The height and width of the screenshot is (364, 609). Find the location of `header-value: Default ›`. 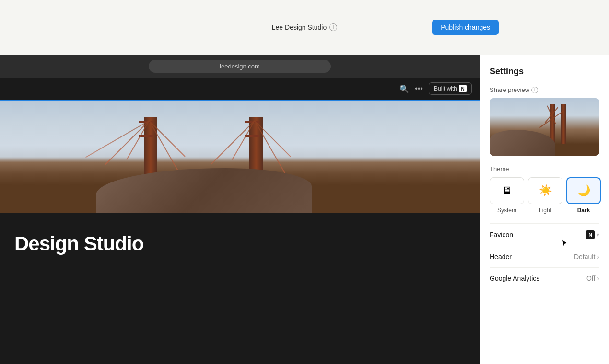

header-value: Default › is located at coordinates (587, 257).